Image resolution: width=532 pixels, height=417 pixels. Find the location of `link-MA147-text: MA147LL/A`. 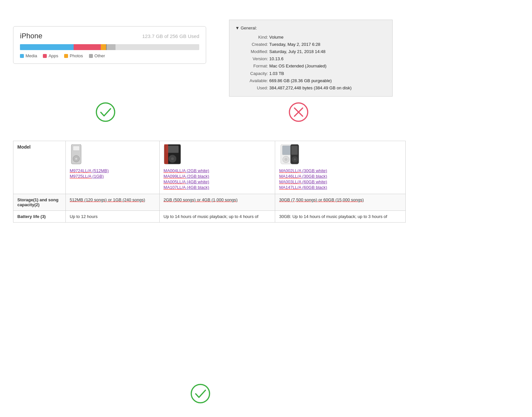

link-MA147-text: MA147LL/A is located at coordinates (290, 187).